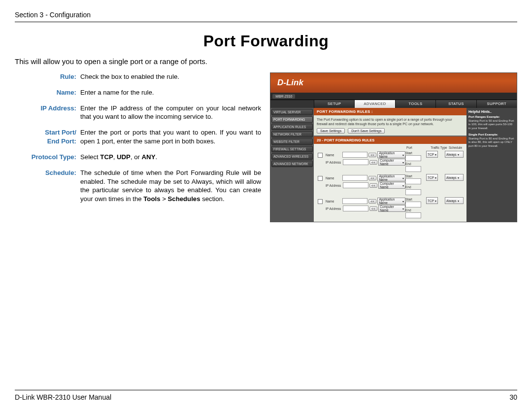  What do you see at coordinates (284, 97) in the screenshot?
I see `model-label: WBR-2310` at bounding box center [284, 97].